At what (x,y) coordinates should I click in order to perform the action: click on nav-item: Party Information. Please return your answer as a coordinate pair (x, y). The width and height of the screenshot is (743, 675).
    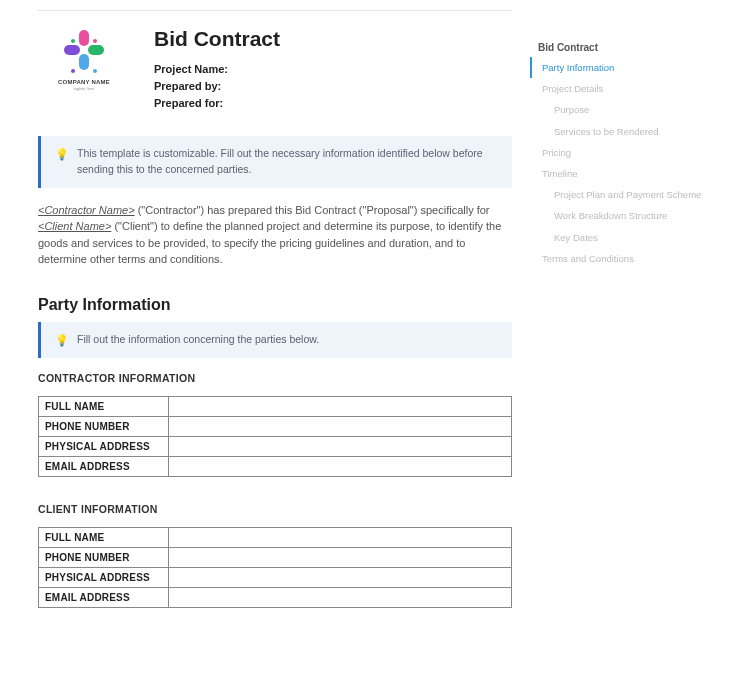
    Looking at the image, I should click on (636, 68).